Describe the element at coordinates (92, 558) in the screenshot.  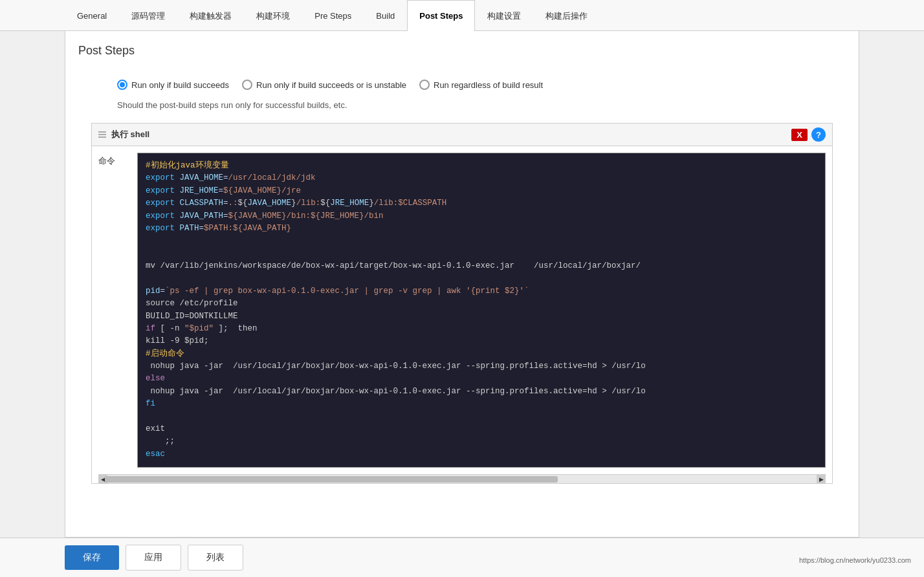
I see `save-button: 保存` at that location.